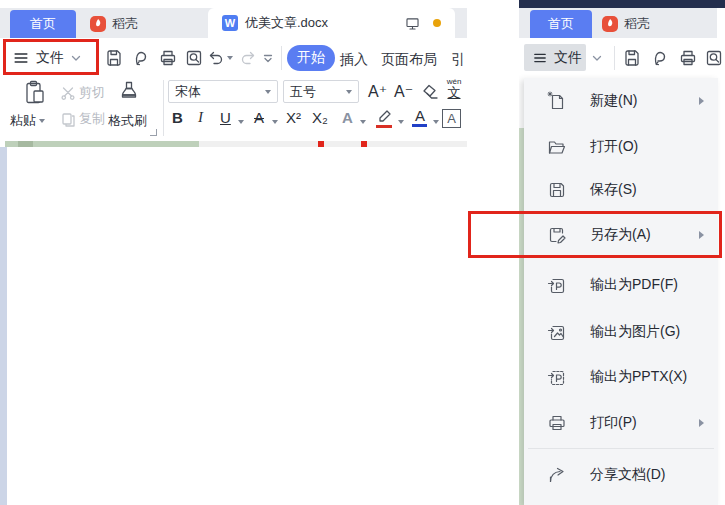 This screenshot has height=505, width=725. What do you see at coordinates (429, 92) in the screenshot?
I see `clear-format-icon` at bounding box center [429, 92].